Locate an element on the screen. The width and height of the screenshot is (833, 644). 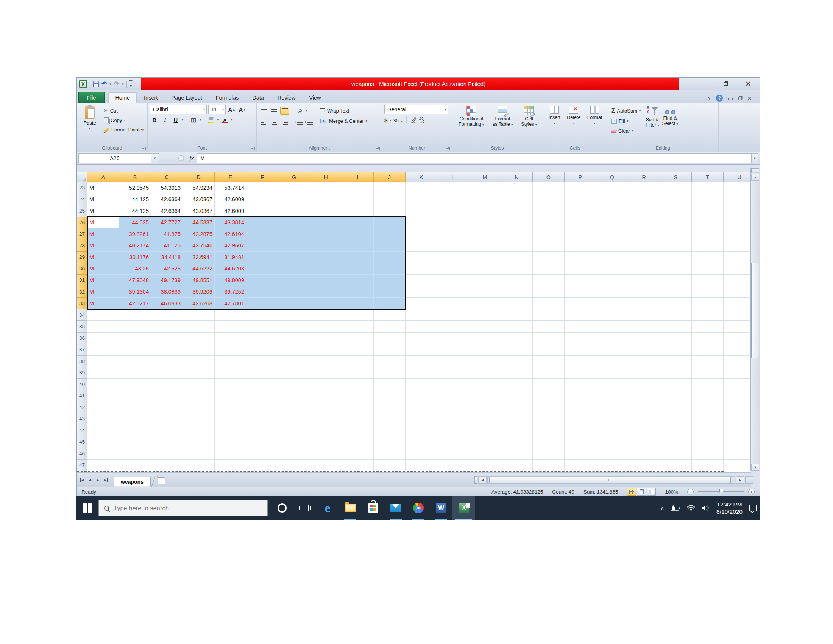
cell-L43 is located at coordinates (453, 419).